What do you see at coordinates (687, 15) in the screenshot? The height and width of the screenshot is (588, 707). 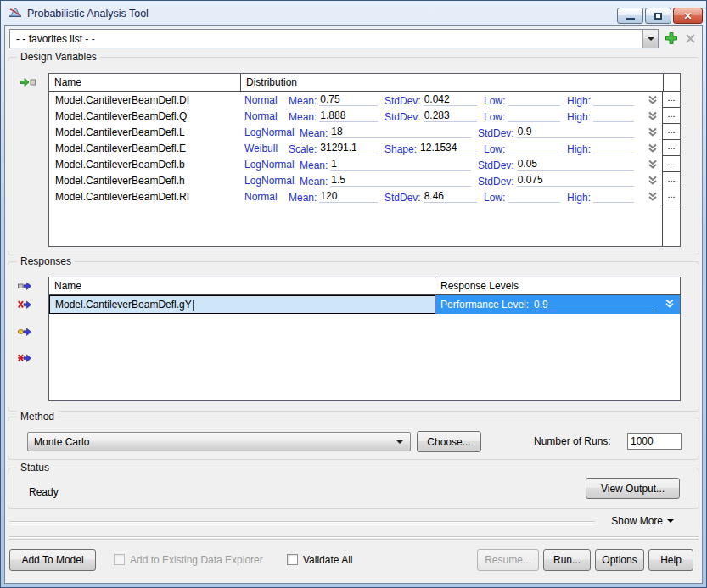 I see `close-button: ✕` at bounding box center [687, 15].